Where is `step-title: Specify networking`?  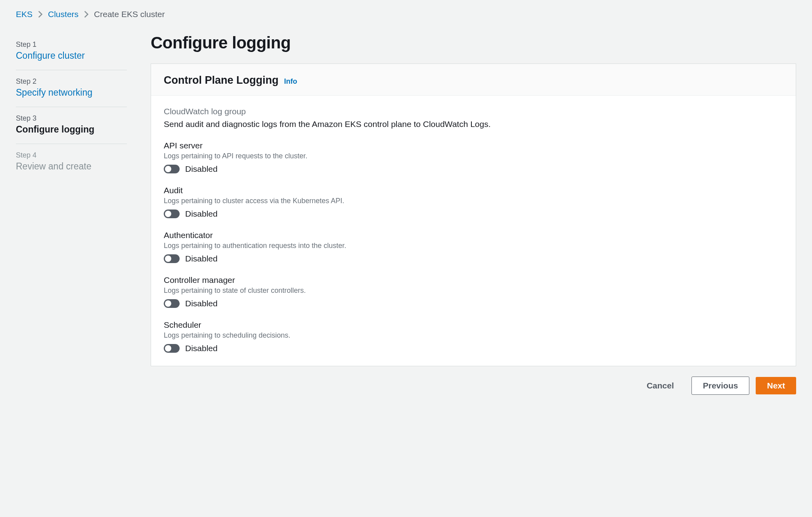
step-title: Specify networking is located at coordinates (71, 93).